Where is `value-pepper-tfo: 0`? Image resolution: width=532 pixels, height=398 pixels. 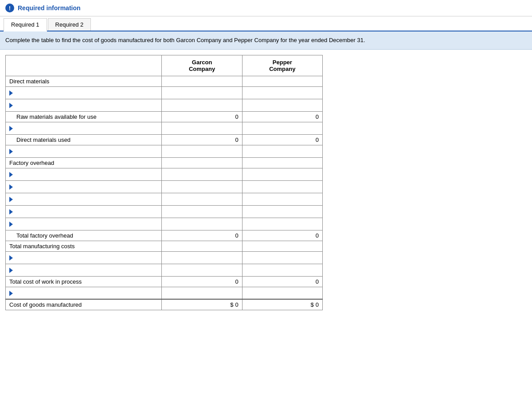 value-pepper-tfo: 0 is located at coordinates (317, 236).